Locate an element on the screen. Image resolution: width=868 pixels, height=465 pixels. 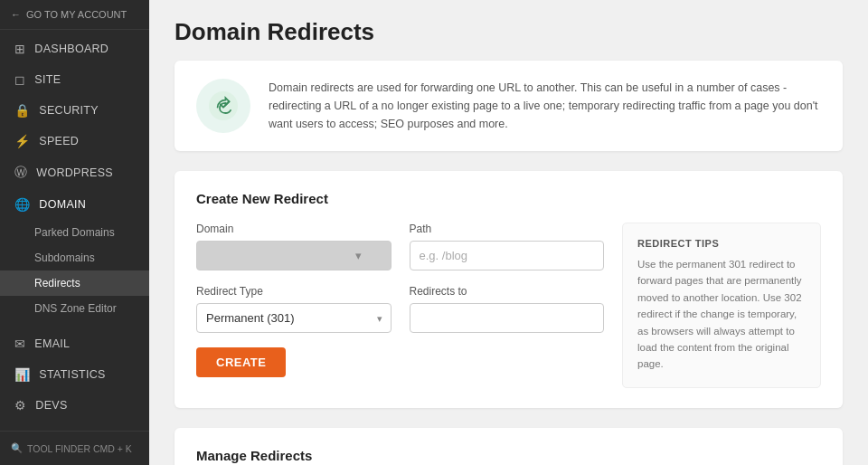
devs-label: DEVS is located at coordinates (51, 405).